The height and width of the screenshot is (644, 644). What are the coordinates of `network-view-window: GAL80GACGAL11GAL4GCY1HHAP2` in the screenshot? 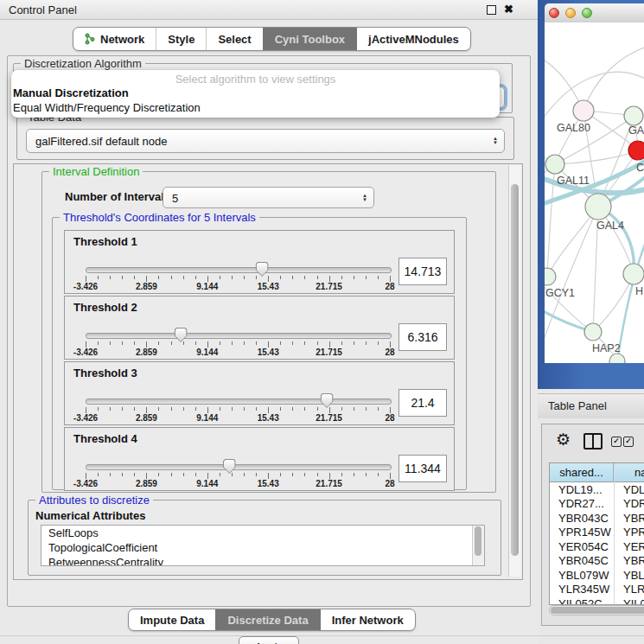 It's located at (591, 194).